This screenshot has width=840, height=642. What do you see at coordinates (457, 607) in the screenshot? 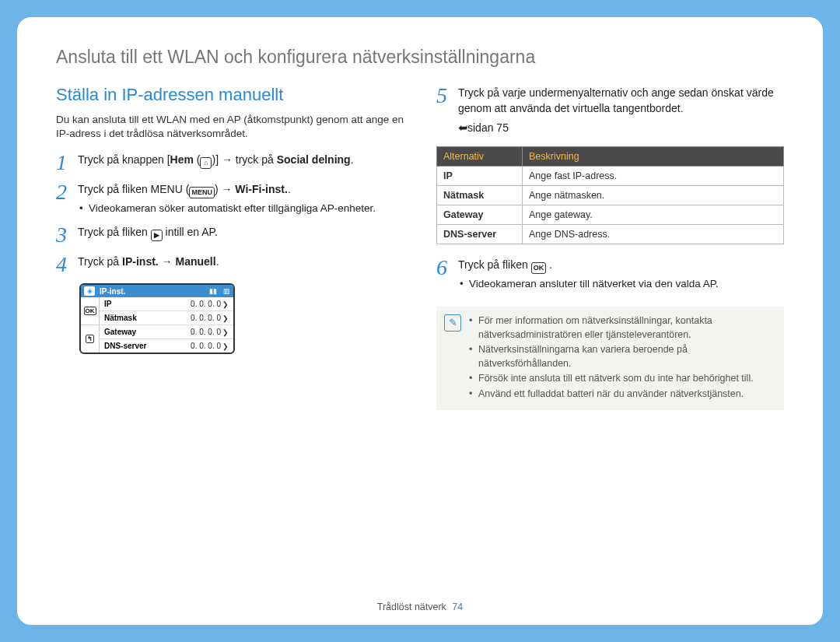
I see `footer-page-number: 74` at bounding box center [457, 607].